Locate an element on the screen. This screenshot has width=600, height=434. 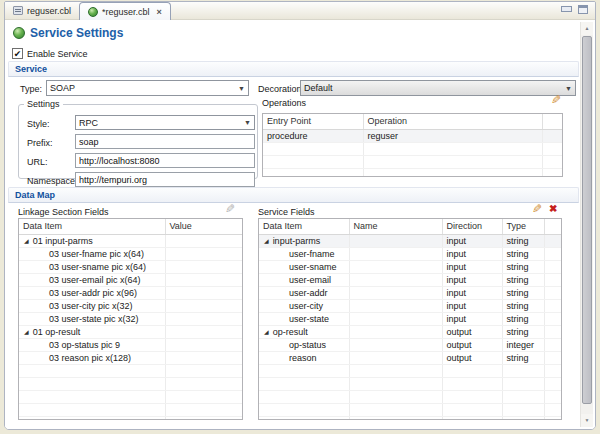
url-label: URL: is located at coordinates (38, 162).